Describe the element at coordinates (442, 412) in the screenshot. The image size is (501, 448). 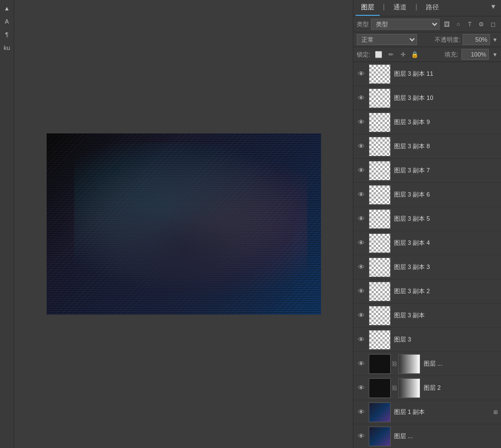
I see `layer-name: 图层 1 副本` at that location.